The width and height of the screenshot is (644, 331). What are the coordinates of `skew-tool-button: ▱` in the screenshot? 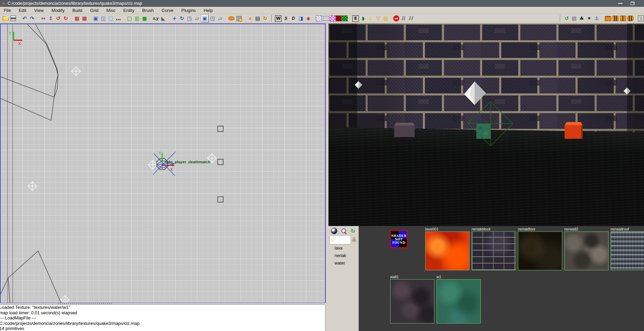 It's located at (197, 18).